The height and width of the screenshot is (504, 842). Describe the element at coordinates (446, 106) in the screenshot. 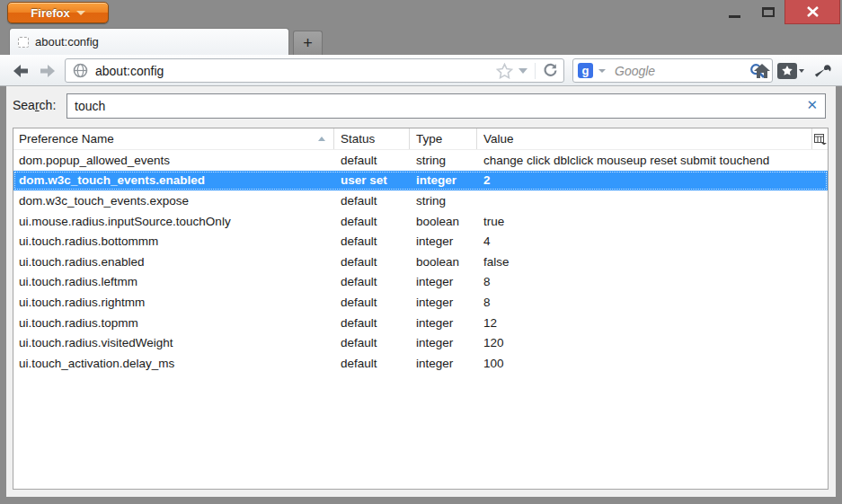

I see `config-search-input` at that location.